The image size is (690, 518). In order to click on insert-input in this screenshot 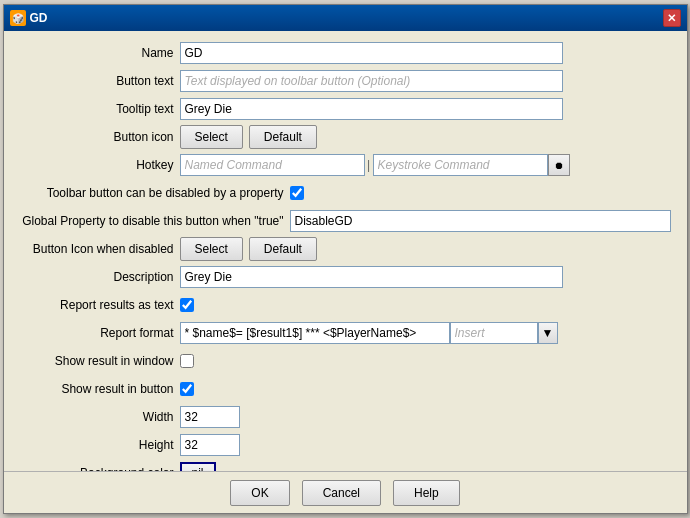, I will do `click(494, 333)`.